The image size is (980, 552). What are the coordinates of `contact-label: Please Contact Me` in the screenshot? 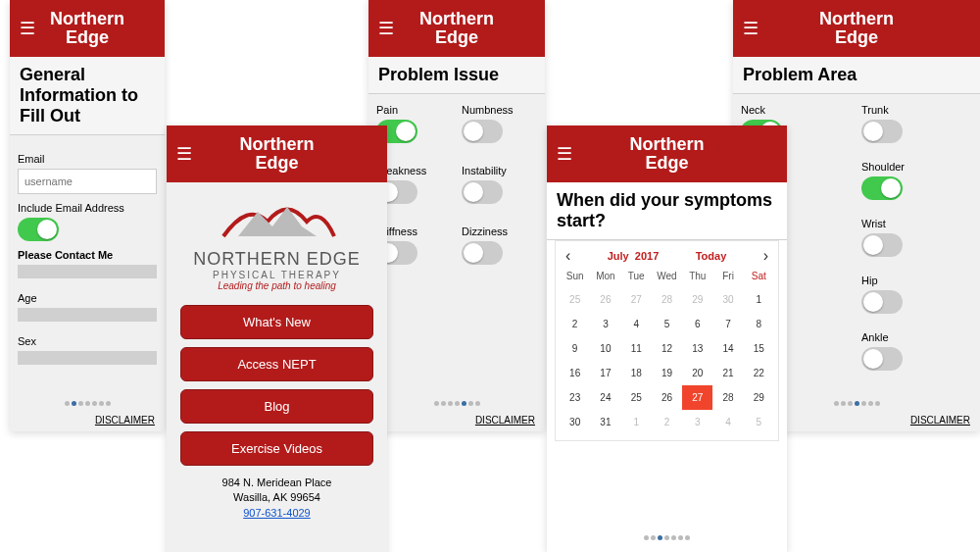 It's located at (87, 255).